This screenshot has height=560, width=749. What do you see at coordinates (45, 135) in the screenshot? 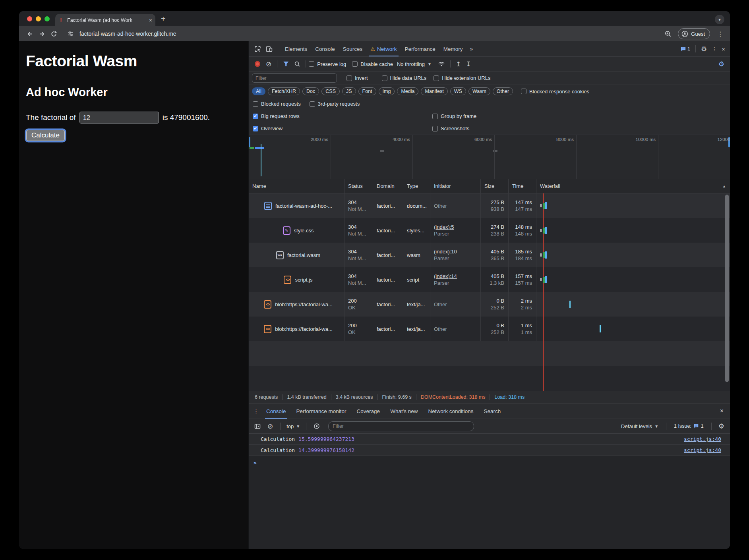
I see `calculate-button: Calculate` at bounding box center [45, 135].